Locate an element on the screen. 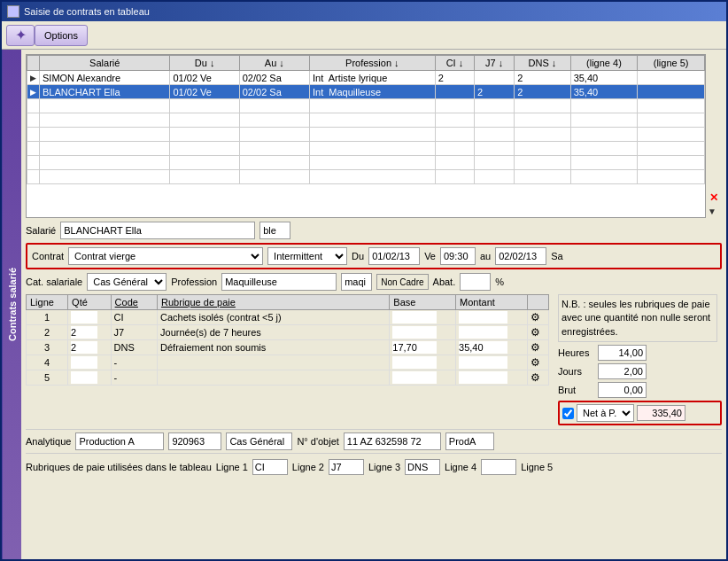 The image size is (728, 561). toolbar-options: ✦ Options is located at coordinates (47, 35).